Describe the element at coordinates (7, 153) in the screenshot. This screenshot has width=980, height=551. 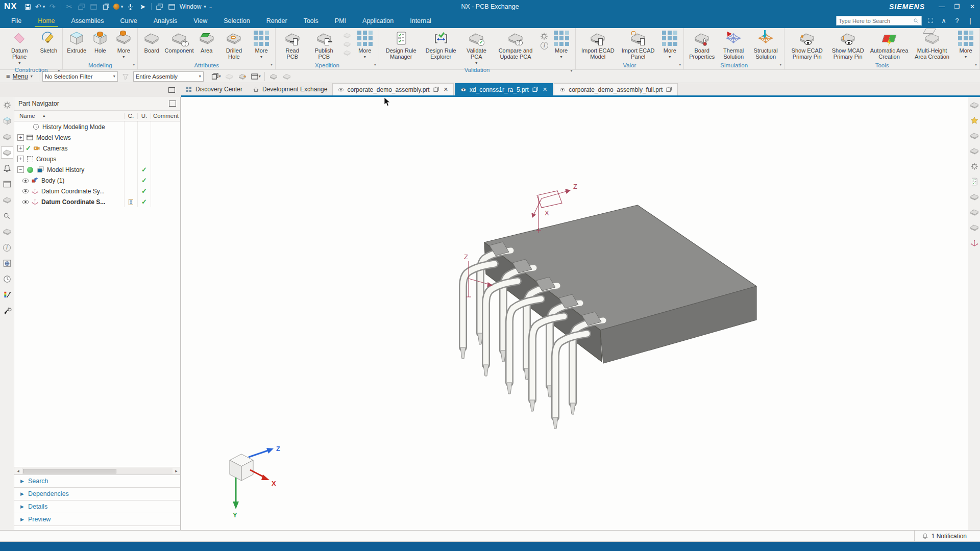
I see `part-navigator-icon` at that location.